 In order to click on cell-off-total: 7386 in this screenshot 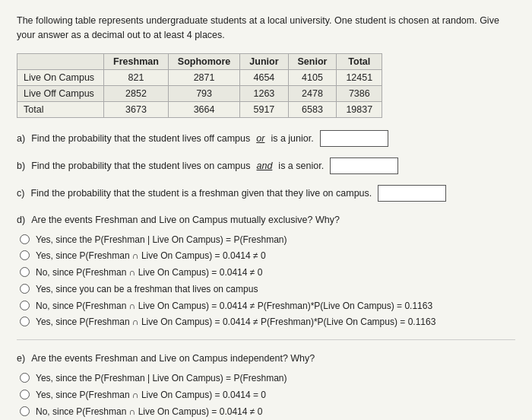, I will do `click(359, 93)`.